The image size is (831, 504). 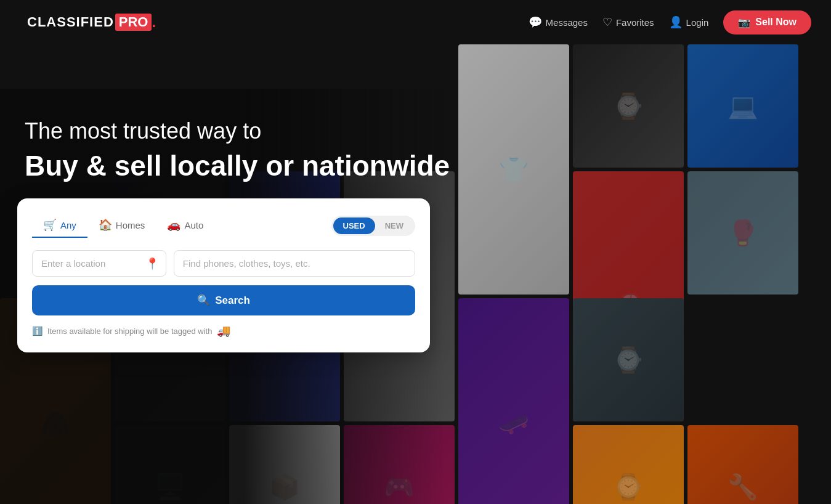 I want to click on logo: CLASSIFIED PRO ., so click(x=91, y=22).